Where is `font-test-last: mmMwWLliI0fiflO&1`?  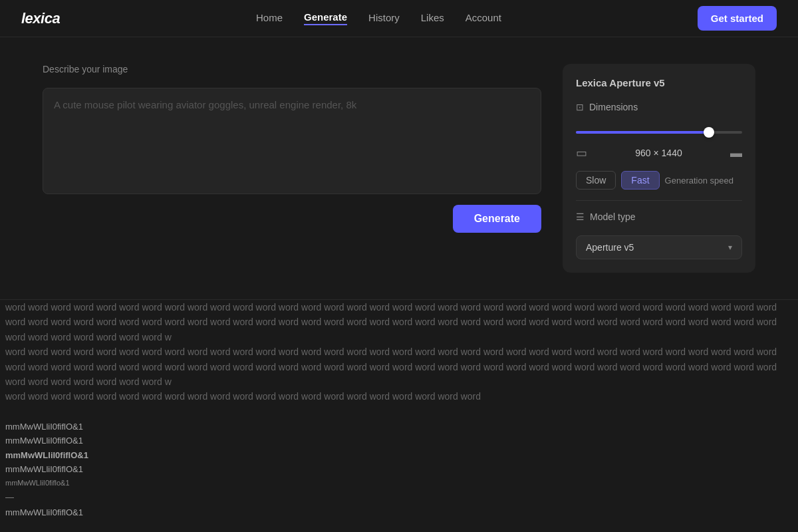
font-test-last: mmMwWLliI0fiflO&1 is located at coordinates (399, 513).